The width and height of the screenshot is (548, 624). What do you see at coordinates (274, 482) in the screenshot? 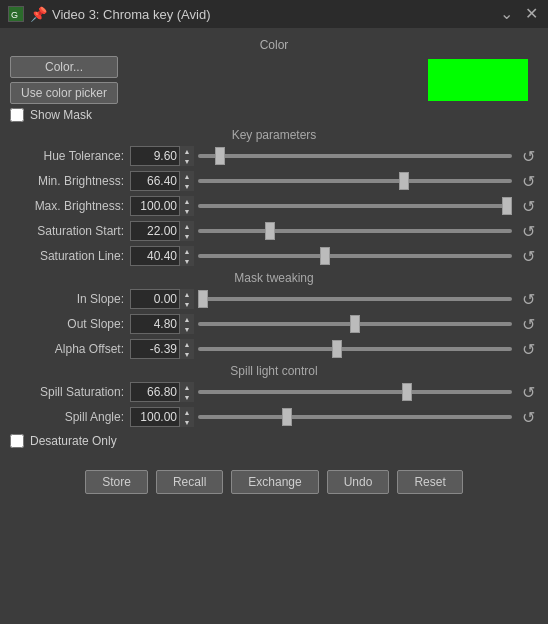
I see `exchange-button: Exchange` at bounding box center [274, 482].